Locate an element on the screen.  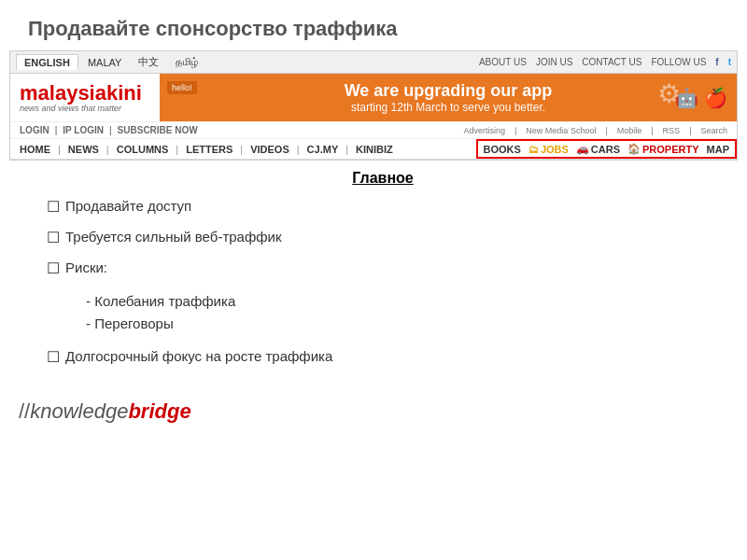
android-icon: 🤖 is located at coordinates (687, 98).